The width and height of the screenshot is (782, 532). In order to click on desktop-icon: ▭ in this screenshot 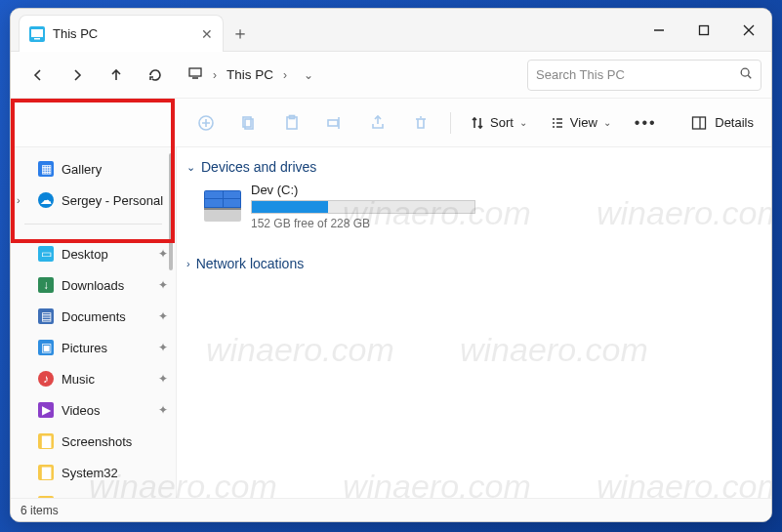, I will do `click(46, 254)`.